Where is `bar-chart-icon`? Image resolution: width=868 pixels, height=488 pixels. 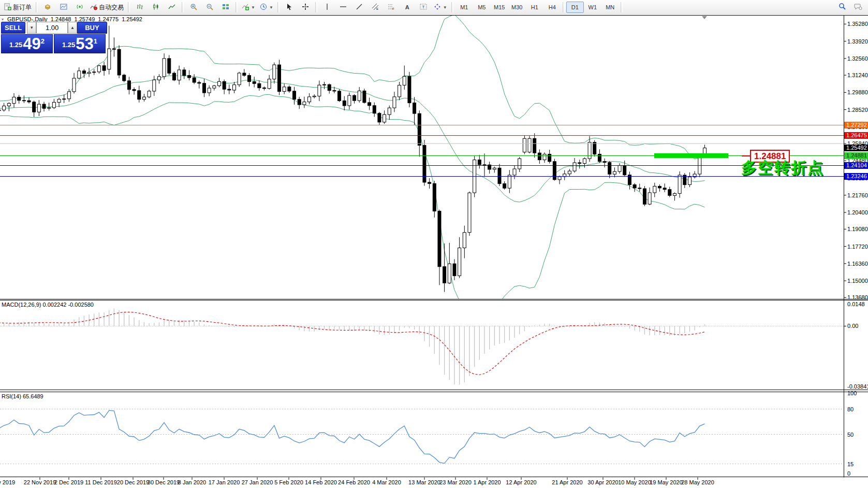
bar-chart-icon is located at coordinates (140, 7).